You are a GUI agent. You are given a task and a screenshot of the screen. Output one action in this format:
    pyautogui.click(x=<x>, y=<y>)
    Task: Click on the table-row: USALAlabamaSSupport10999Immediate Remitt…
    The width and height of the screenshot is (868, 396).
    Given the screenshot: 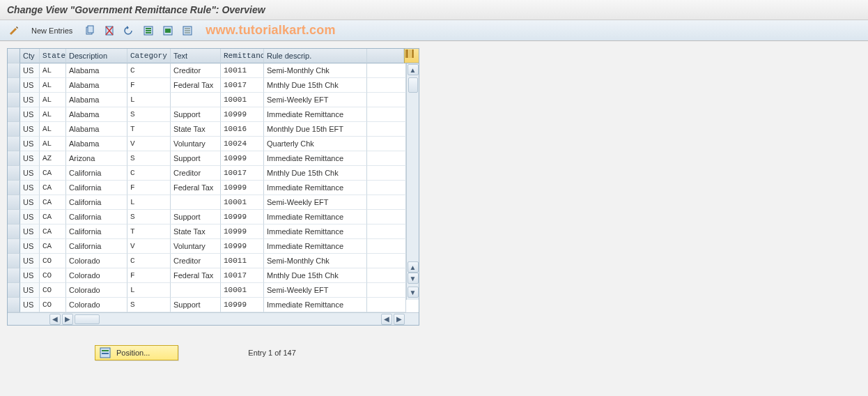 What is the action you would take?
    pyautogui.click(x=207, y=114)
    